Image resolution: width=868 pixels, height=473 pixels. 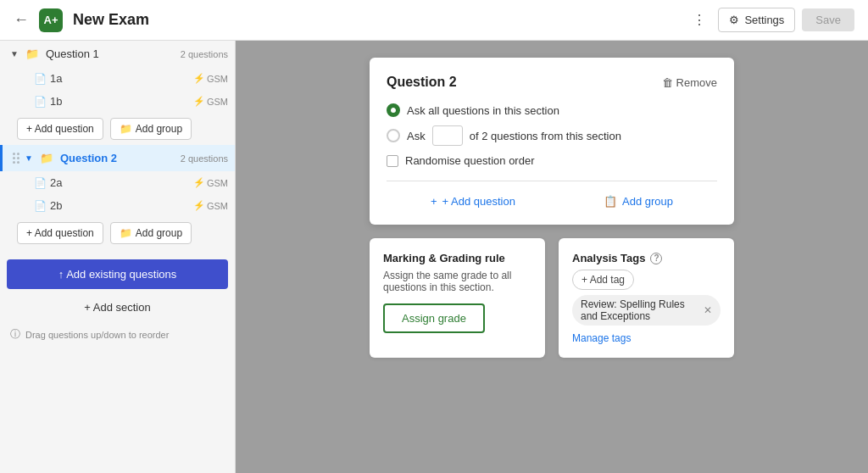 What do you see at coordinates (120, 205) in the screenshot?
I see `question-name: 2b` at bounding box center [120, 205].